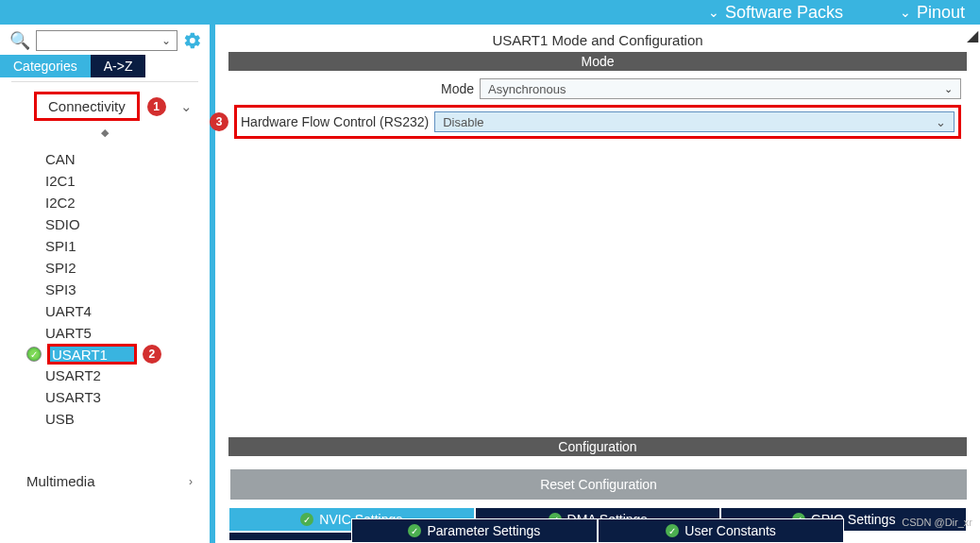 Image resolution: width=980 pixels, height=543 pixels. I want to click on periph-usart1-row: ✓ USART1 2, so click(116, 354).